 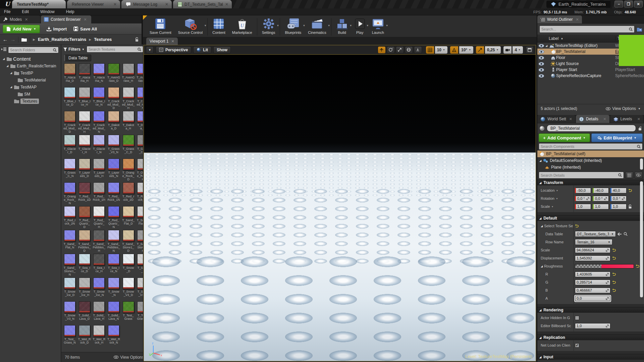 I want to click on outliner-view-options-button: View Options▼, so click(x=623, y=109).